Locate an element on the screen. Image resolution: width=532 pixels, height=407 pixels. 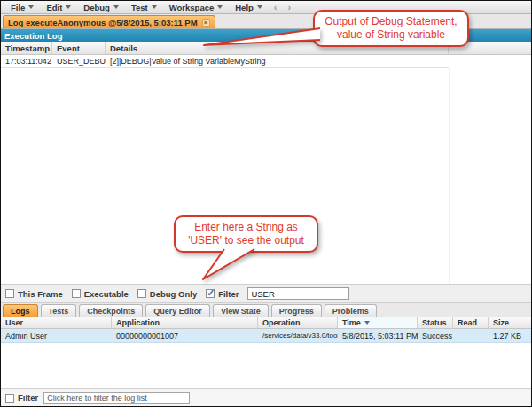
menu-edit: Edit is located at coordinates (59, 7).